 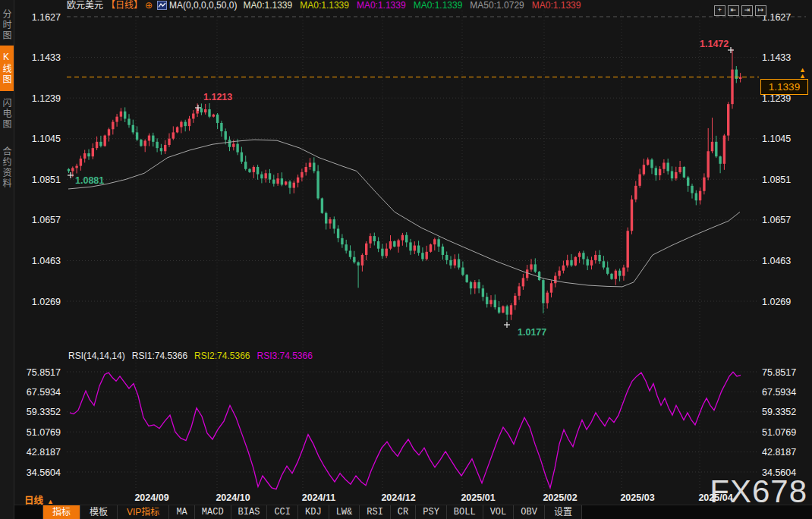 I want to click on rsi-axis-label-right: 51.0769, so click(x=779, y=432).